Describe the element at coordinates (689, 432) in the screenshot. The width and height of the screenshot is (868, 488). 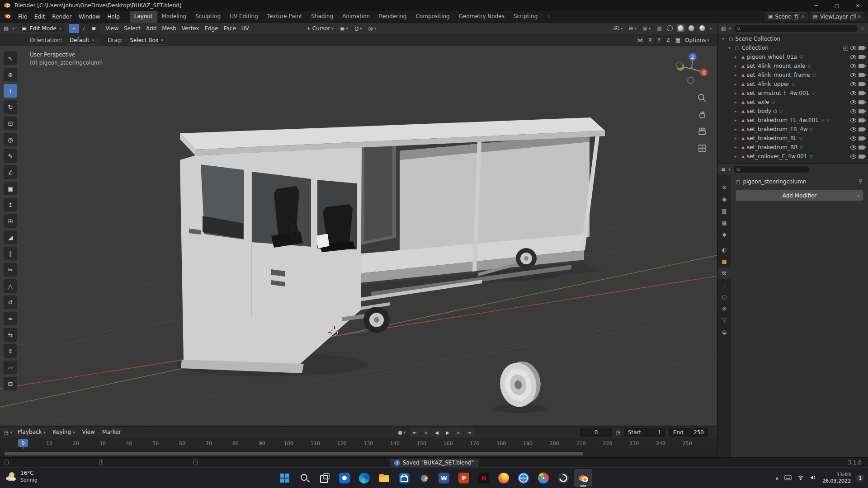
I see `frame-end-field: End 250` at that location.